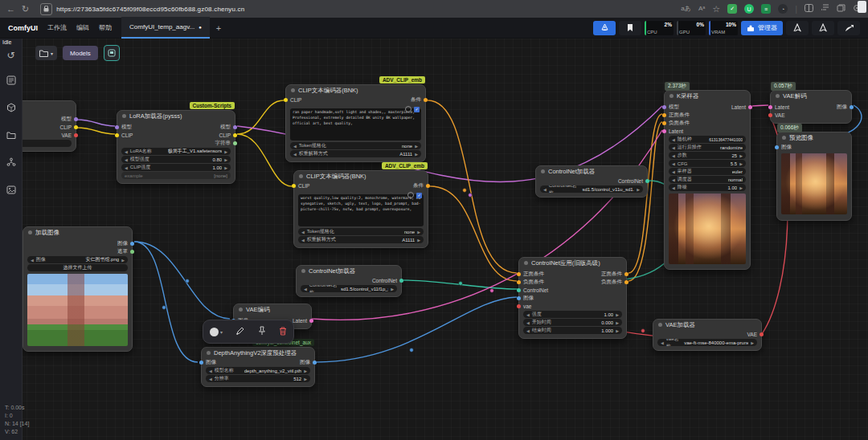  What do you see at coordinates (841, 9) in the screenshot?
I see `collections-icon` at bounding box center [841, 9].